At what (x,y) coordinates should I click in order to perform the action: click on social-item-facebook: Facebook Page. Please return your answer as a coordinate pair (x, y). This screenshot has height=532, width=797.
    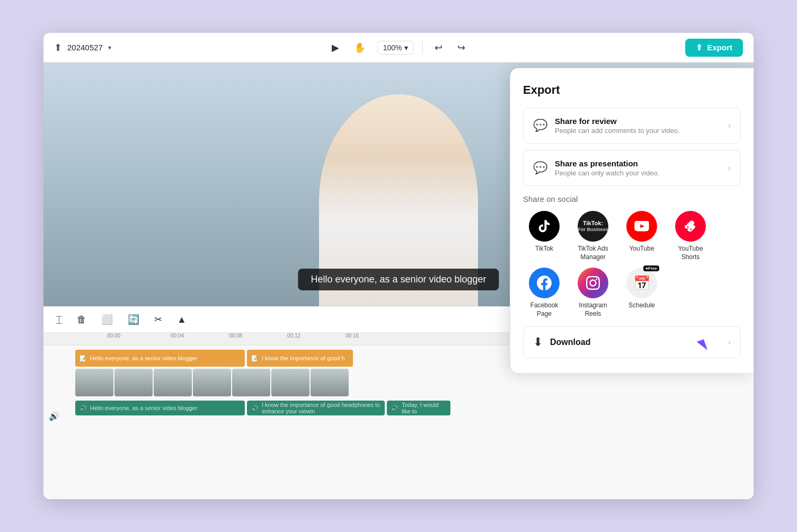
    Looking at the image, I should click on (544, 292).